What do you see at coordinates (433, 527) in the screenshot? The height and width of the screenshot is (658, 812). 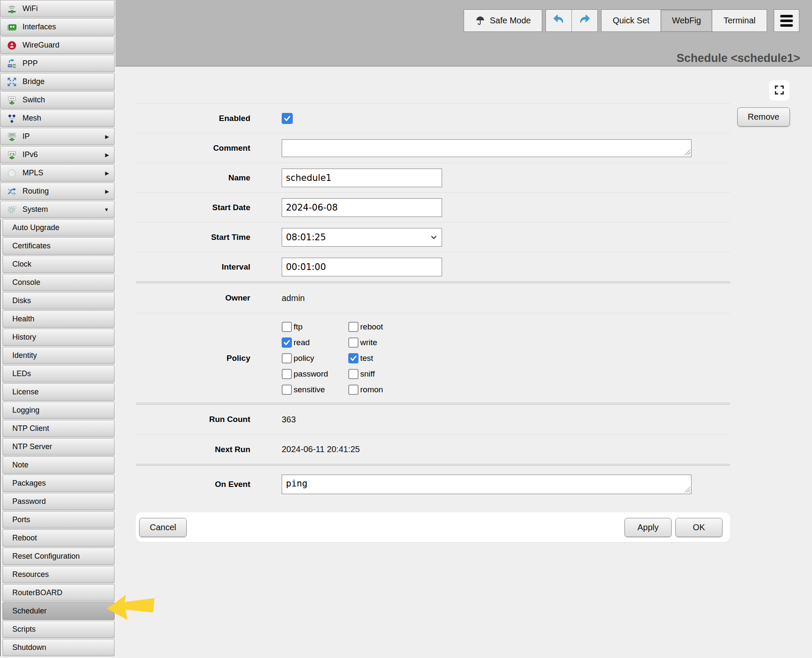 I see `action-bar: Cancel Apply OK` at bounding box center [433, 527].